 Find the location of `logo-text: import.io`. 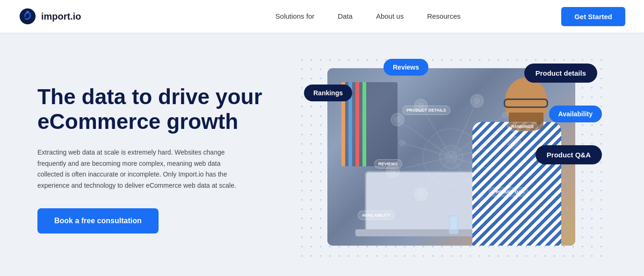

logo-text: import.io is located at coordinates (61, 17).